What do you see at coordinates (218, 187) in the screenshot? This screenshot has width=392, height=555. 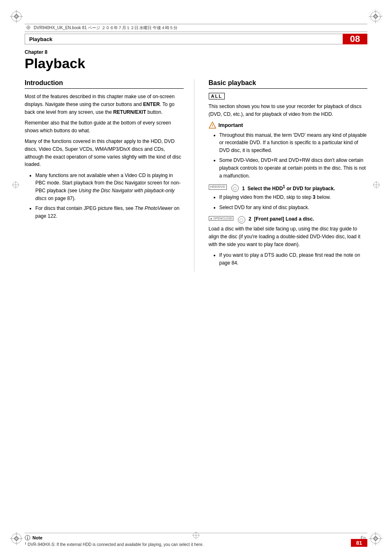 I see `hdd-dvd-badge: HDD/DVD` at bounding box center [218, 187].